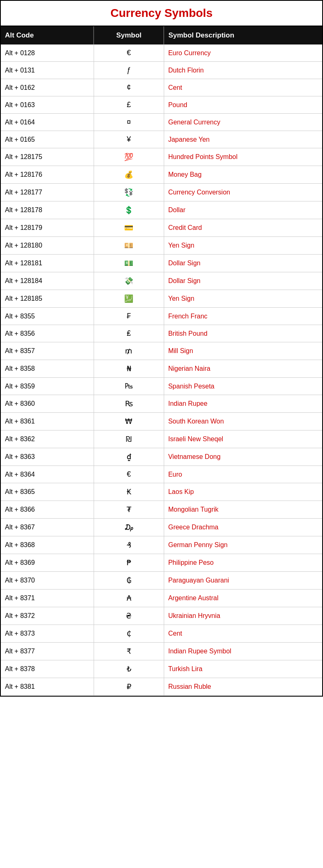 This screenshot has width=323, height=868. What do you see at coordinates (129, 140) in the screenshot?
I see `cell-symbol: ¥` at bounding box center [129, 140].